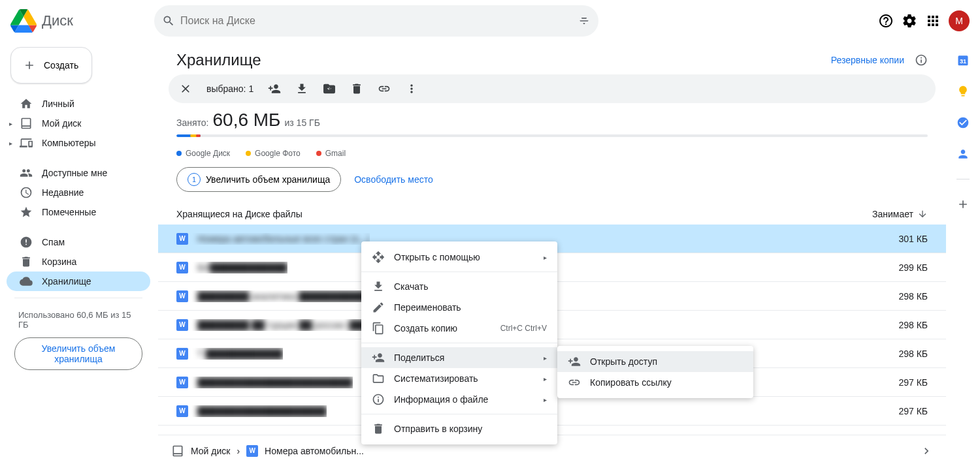  I want to click on clock-icon, so click(26, 193).